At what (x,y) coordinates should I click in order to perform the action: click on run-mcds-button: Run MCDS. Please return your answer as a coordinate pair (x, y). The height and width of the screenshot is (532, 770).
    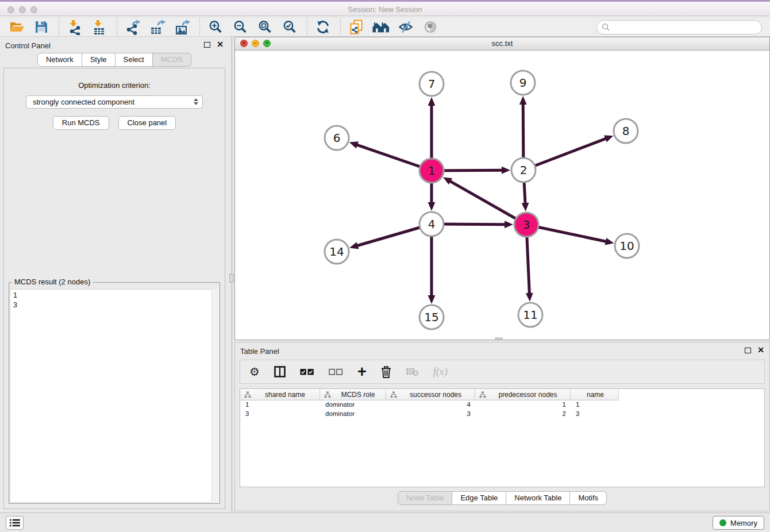
    Looking at the image, I should click on (81, 123).